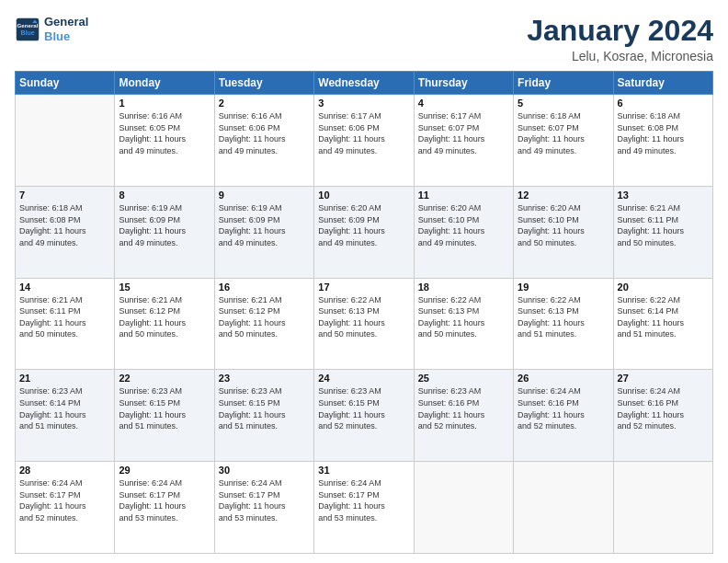 Image resolution: width=728 pixels, height=563 pixels. Describe the element at coordinates (364, 141) in the screenshot. I see `day-cell: 3Sunrise: 6:17 AM Sunset: 6:06 PM Daylig…` at that location.